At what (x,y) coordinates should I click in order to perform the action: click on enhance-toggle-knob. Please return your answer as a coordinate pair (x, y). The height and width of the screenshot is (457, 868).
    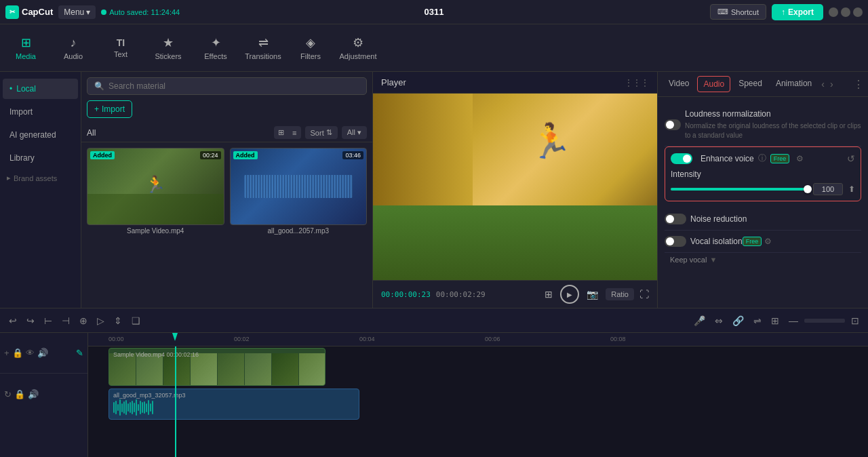
    Looking at the image, I should click on (687, 159).